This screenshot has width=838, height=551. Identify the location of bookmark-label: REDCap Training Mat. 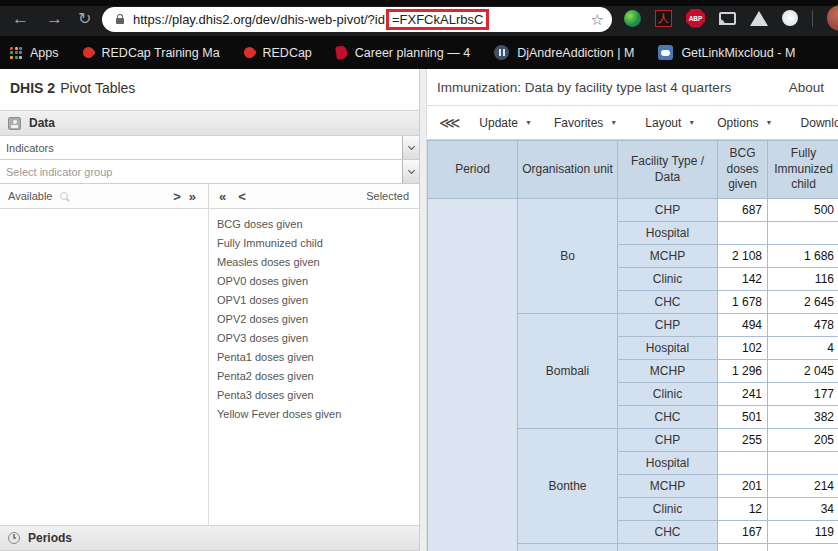
(161, 53).